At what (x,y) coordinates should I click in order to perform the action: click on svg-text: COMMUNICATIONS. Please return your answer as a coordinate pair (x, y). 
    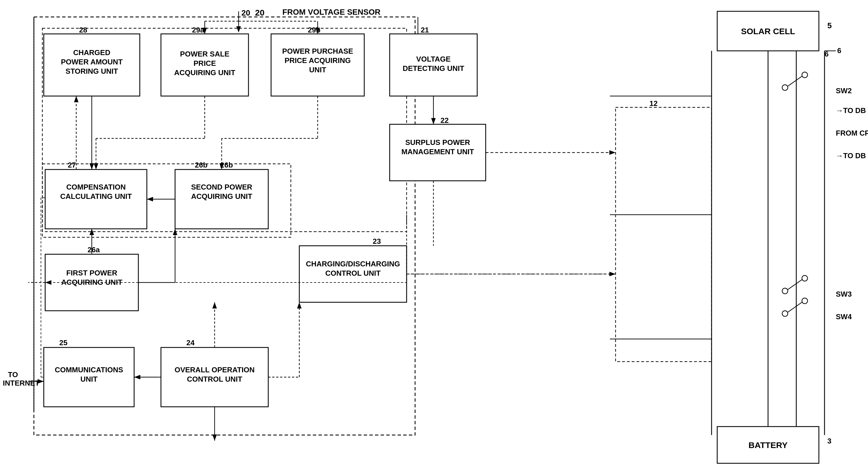
    Looking at the image, I should click on (89, 369).